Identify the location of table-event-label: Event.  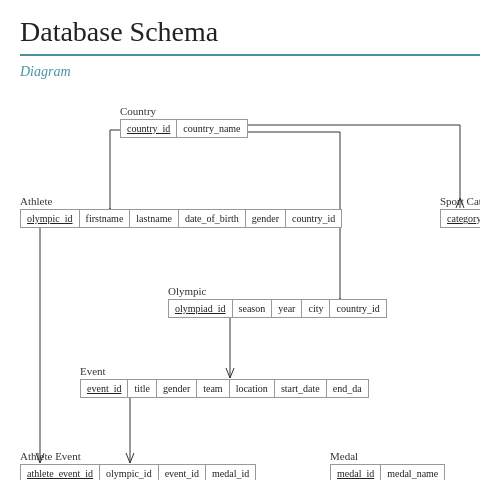
(224, 371).